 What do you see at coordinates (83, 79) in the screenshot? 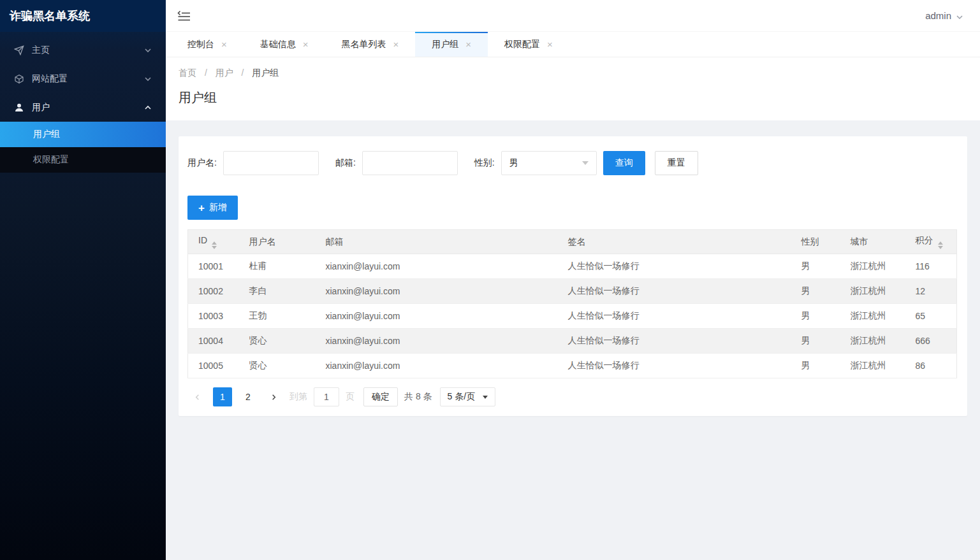
I see `sidebar-item-site-config: 网站配置` at bounding box center [83, 79].